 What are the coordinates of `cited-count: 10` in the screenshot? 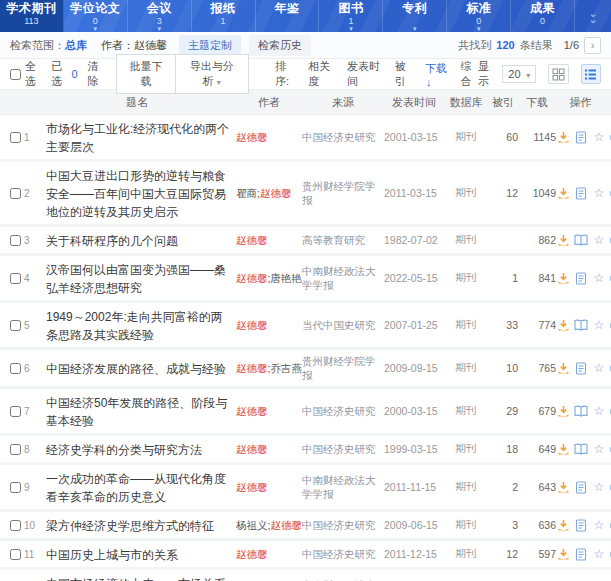 It's located at (503, 368).